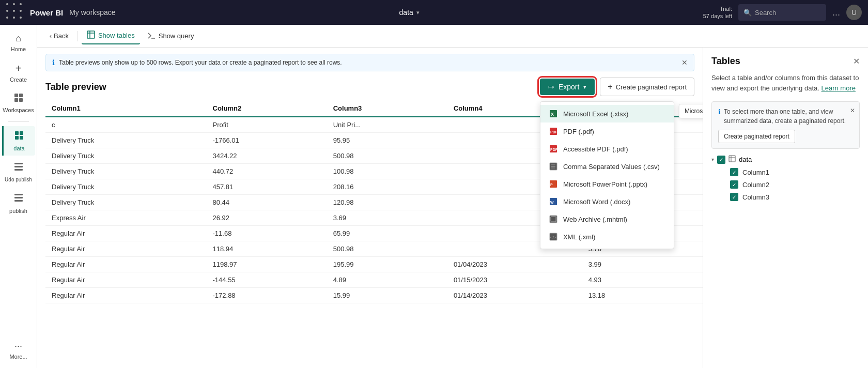  I want to click on table-selector: ▾ ✓ data ✓ Column1 ✓ Column2 ✓ Column3, so click(785, 178).